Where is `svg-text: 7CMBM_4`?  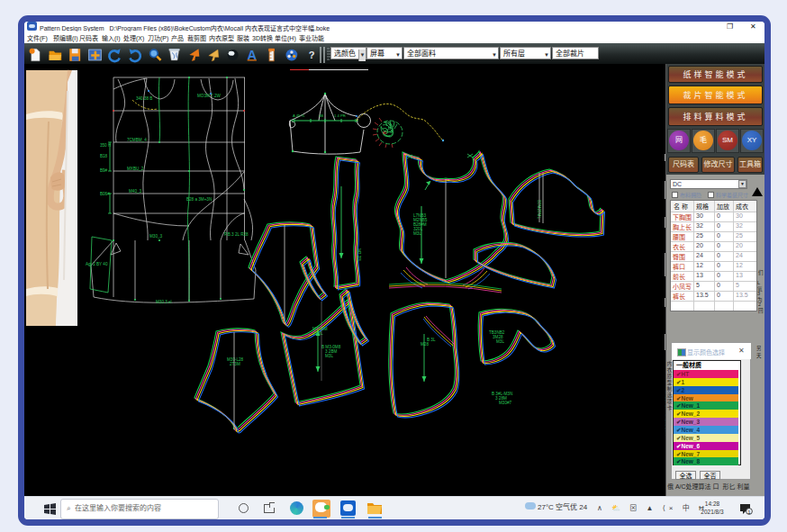 svg-text: 7CMBM_4 is located at coordinates (137, 140).